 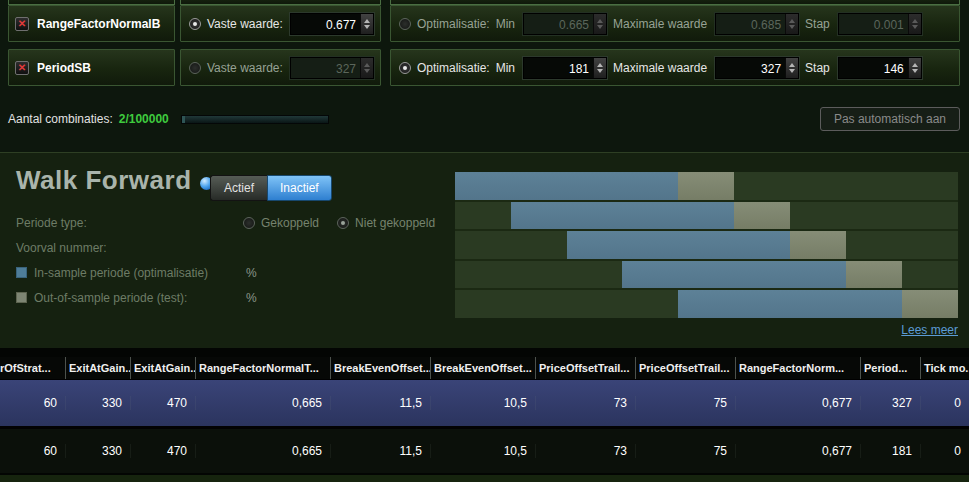 What do you see at coordinates (332, 68) in the screenshot?
I see `fixed-value-input: 327` at bounding box center [332, 68].